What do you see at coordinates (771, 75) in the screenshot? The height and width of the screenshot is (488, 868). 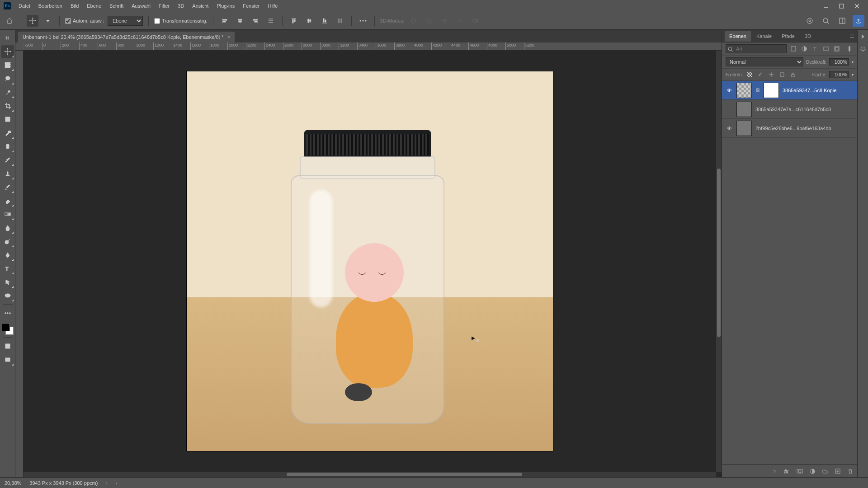 I see `lock-position-icon` at bounding box center [771, 75].